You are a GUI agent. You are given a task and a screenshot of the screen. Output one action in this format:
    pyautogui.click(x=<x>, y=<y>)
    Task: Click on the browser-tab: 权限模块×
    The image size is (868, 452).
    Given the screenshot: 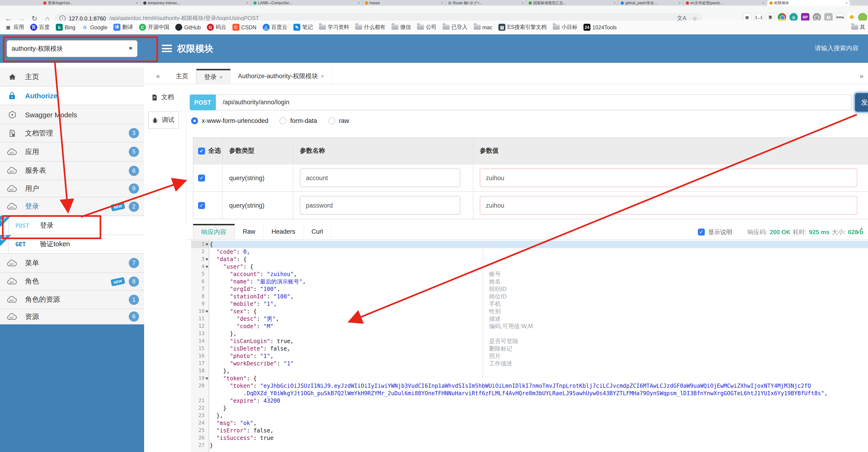 What is the action you would take?
    pyautogui.click(x=809, y=3)
    